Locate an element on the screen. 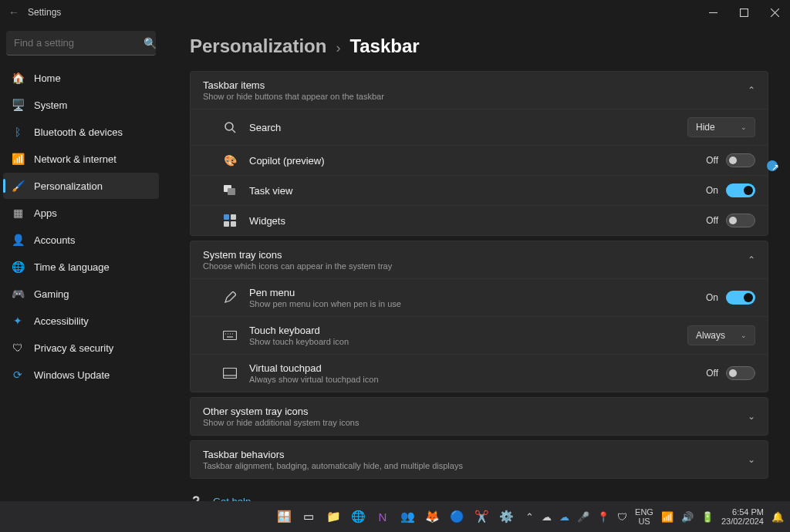 The image size is (790, 532). sidebar-item-privacy-security: 🛡Privacy & security is located at coordinates (81, 348).